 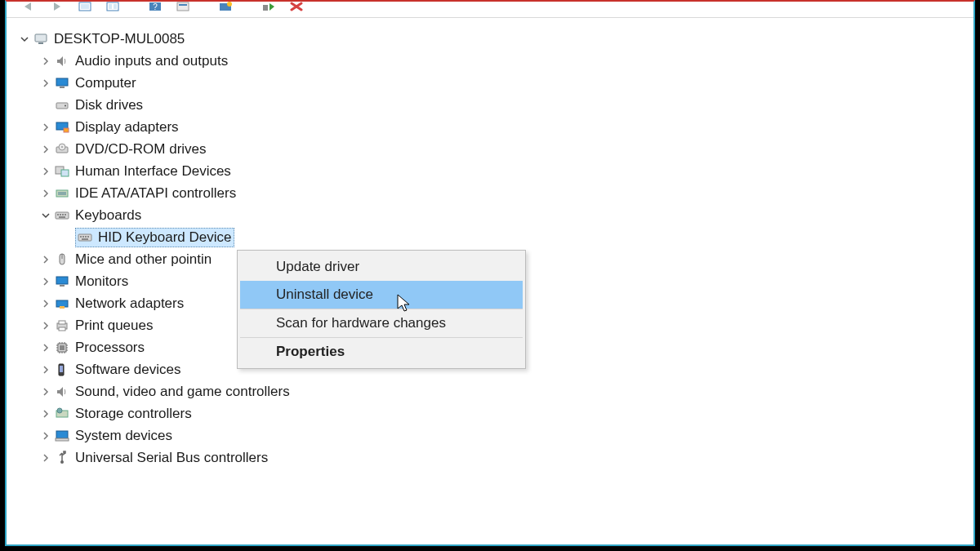 What do you see at coordinates (87, 7) in the screenshot?
I see `toolbar-grid1-icon` at bounding box center [87, 7].